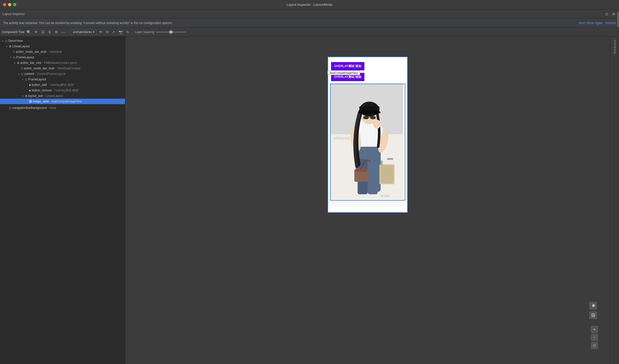 This screenshot has height=364, width=619. What do you see at coordinates (344, 73) in the screenshot?
I see `appcompat-label: AppCompatImageView` at bounding box center [344, 73].